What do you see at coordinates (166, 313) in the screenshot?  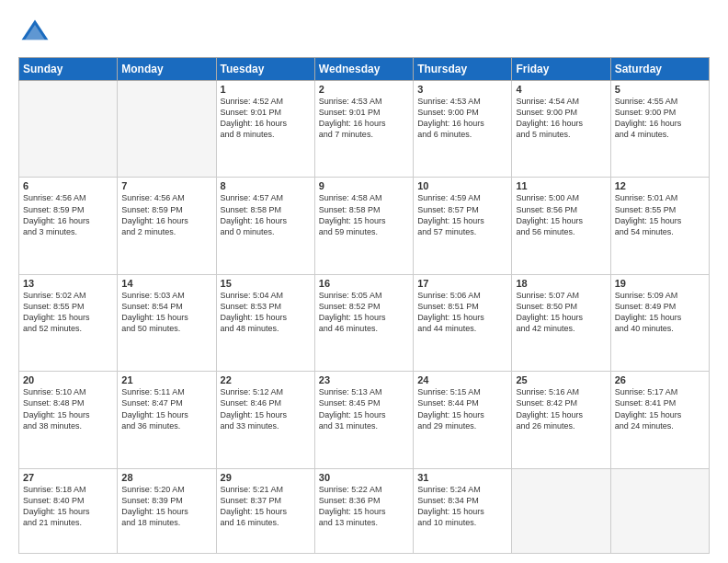 I see `day-info: Sunrise: 5:03 AM Sunset: 8:54 PM Dayligh…` at bounding box center [166, 313].